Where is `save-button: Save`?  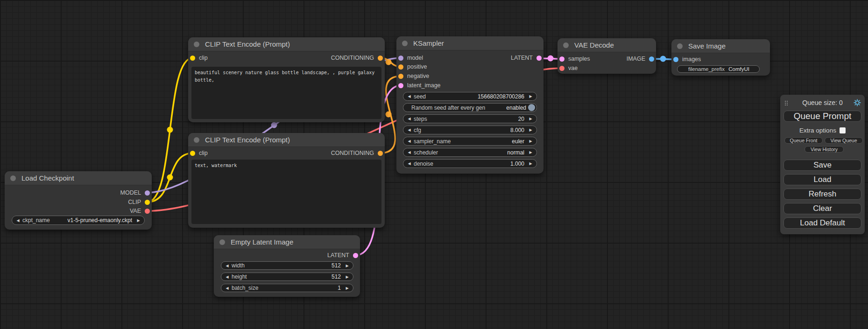
save-button: Save is located at coordinates (823, 165).